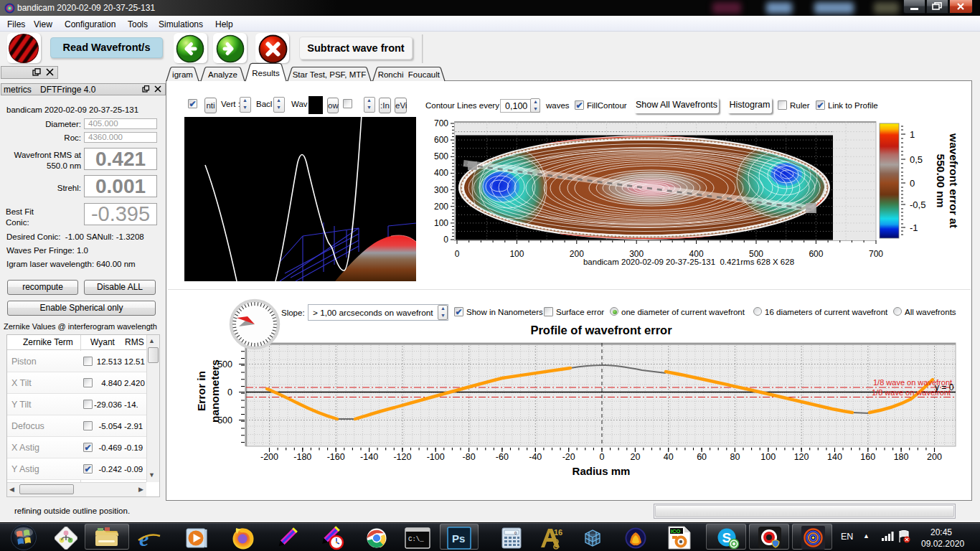 The width and height of the screenshot is (980, 551). Describe the element at coordinates (336, 457) in the screenshot. I see `svg-text: -160` at that location.